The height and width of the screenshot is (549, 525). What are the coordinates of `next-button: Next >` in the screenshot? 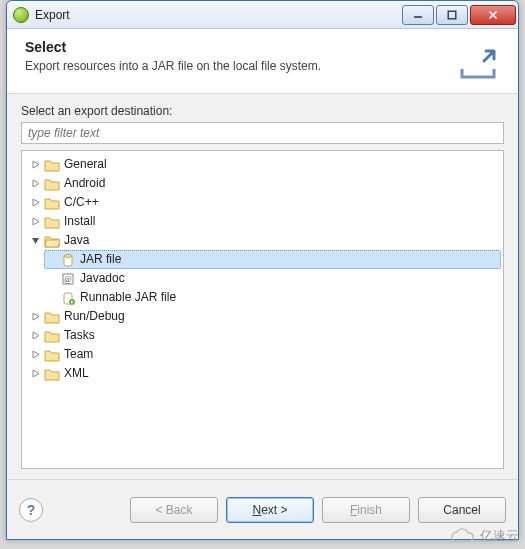 It's located at (270, 510).